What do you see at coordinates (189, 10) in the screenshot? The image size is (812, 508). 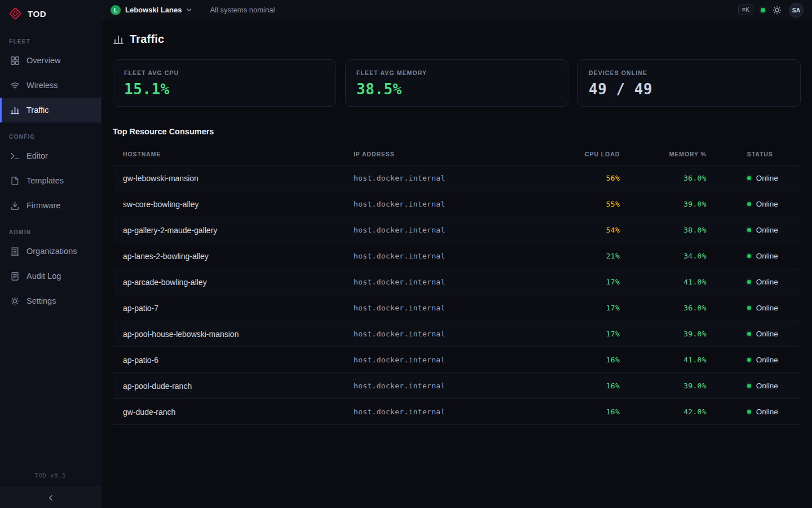 I see `chevron-down-icon` at bounding box center [189, 10].